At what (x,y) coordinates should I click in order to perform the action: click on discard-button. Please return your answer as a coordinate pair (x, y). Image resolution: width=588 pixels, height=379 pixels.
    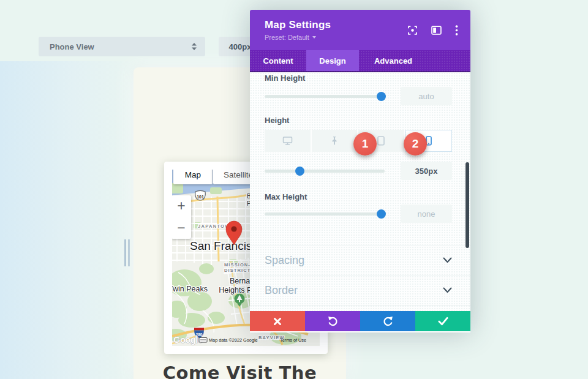
    Looking at the image, I should click on (277, 321).